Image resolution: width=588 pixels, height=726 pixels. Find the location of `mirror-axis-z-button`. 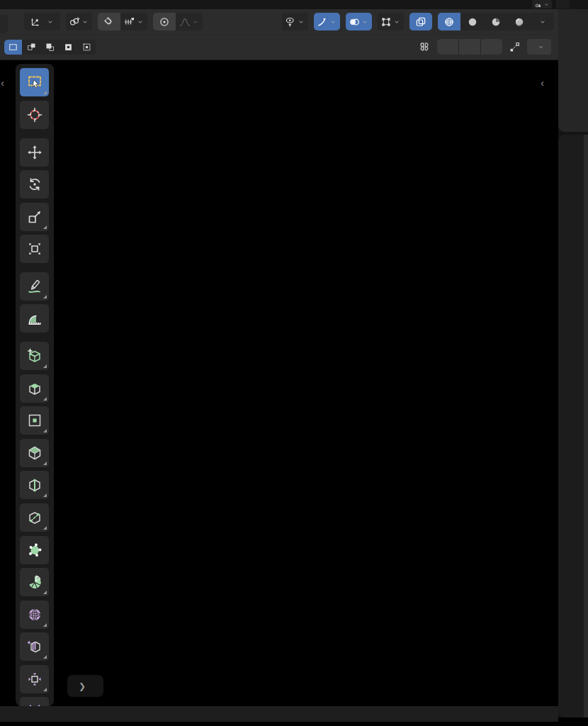

mirror-axis-z-button is located at coordinates (492, 47).